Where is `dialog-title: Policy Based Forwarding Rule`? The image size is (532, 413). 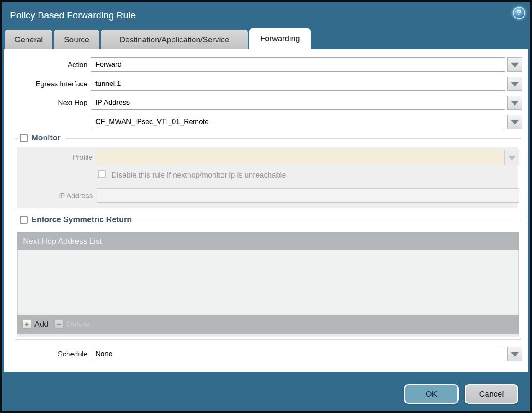 dialog-title: Policy Based Forwarding Rule is located at coordinates (73, 15).